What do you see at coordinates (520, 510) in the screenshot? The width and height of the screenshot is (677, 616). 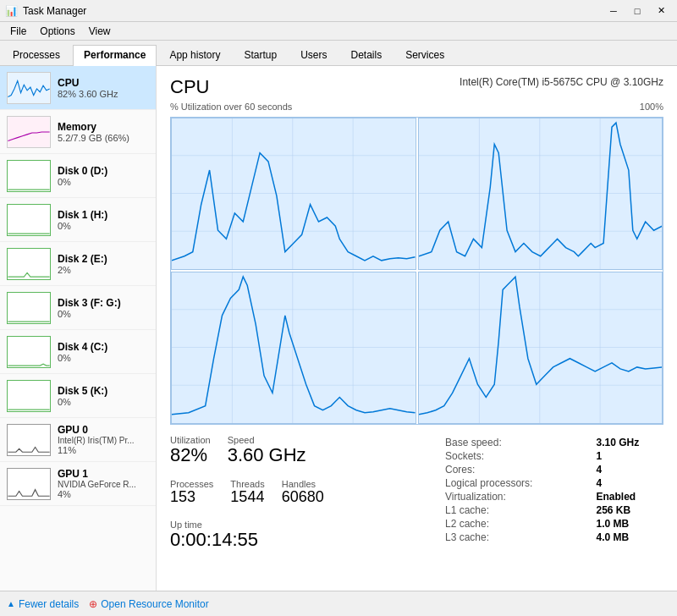 I see `l1-label: L1 cache:` at bounding box center [520, 510].